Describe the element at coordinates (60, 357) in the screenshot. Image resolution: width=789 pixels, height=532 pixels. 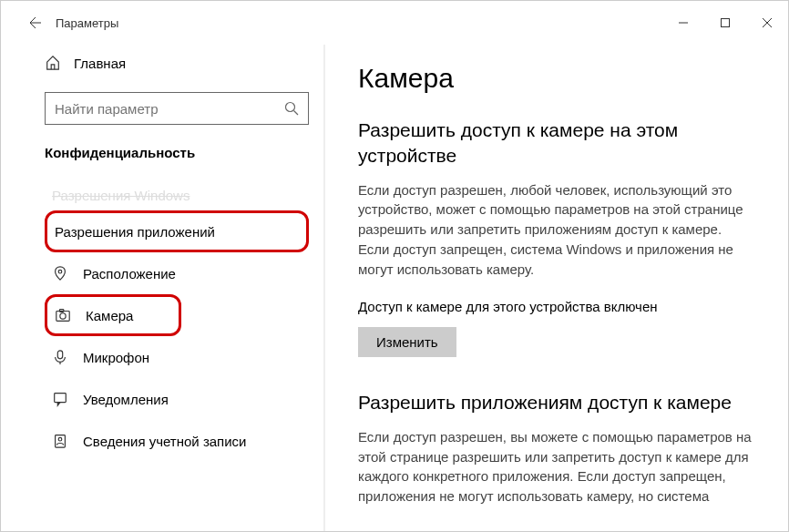
I see `microphone-icon` at that location.